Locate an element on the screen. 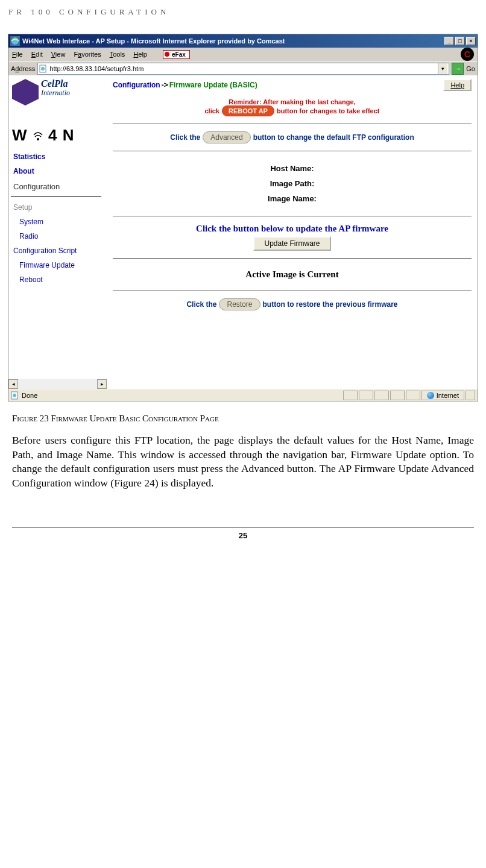 The width and height of the screenshot is (486, 868). done-icon is located at coordinates (15, 395).